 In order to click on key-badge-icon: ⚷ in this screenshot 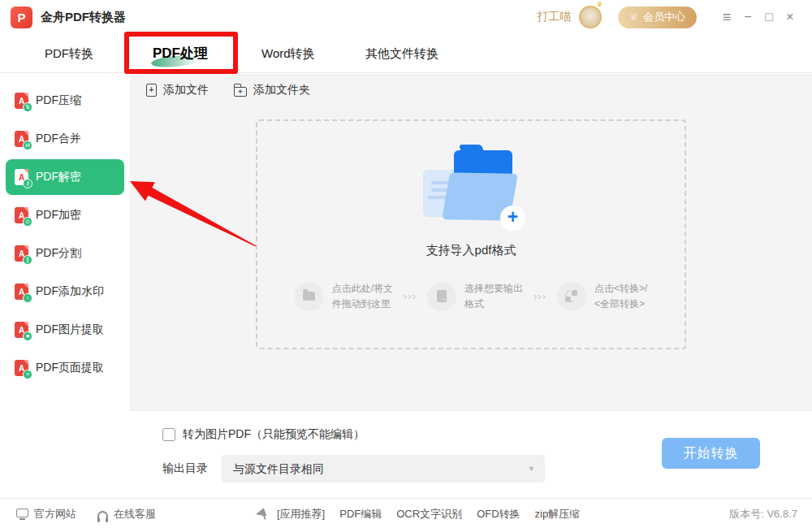, I will do `click(28, 184)`.